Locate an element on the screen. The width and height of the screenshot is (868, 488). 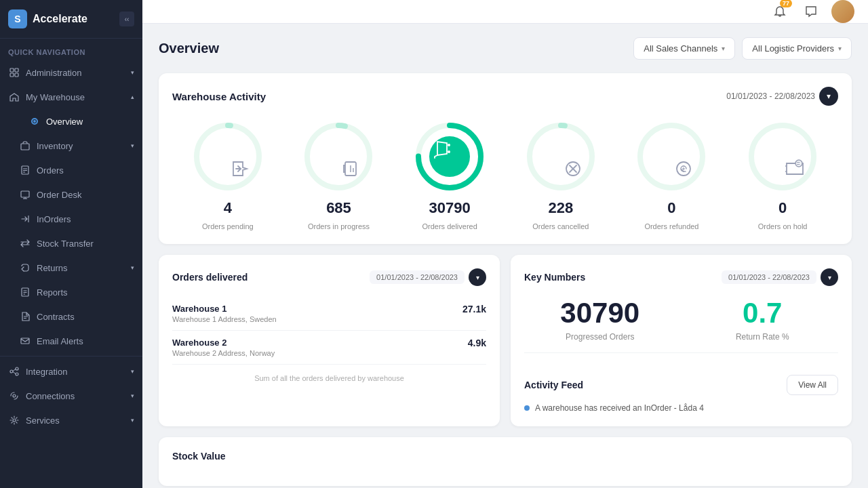
stock-value-section: Stock Value is located at coordinates (505, 462).